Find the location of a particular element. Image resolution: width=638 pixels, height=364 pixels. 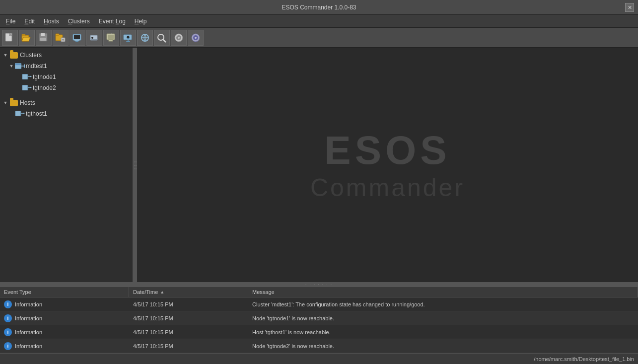

tgthost1-label: tgthost1 is located at coordinates (37, 114).